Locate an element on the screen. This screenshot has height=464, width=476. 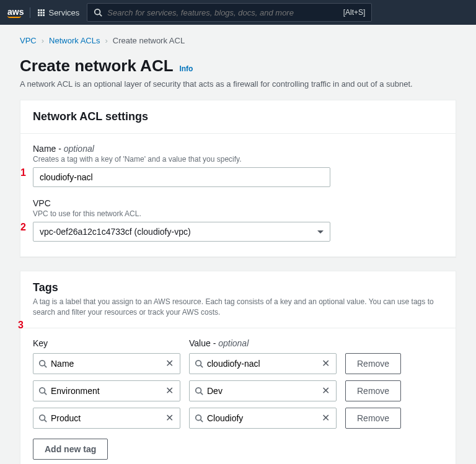
name-input is located at coordinates (182, 177).